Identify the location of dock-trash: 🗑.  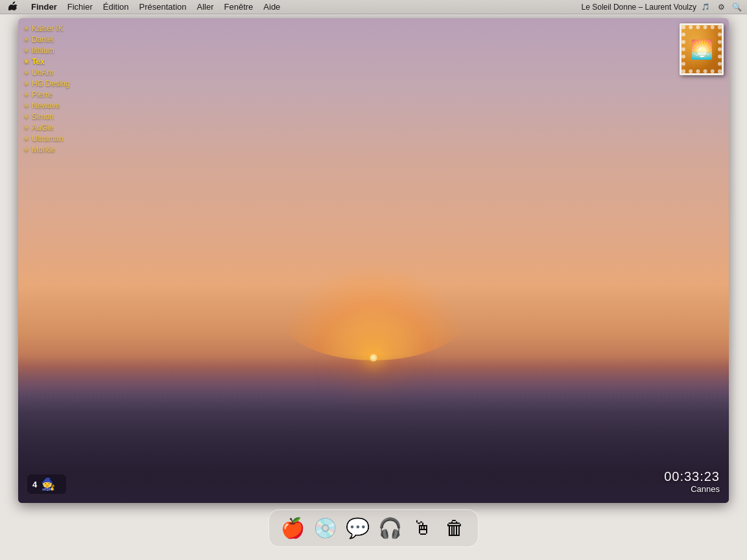
(455, 528).